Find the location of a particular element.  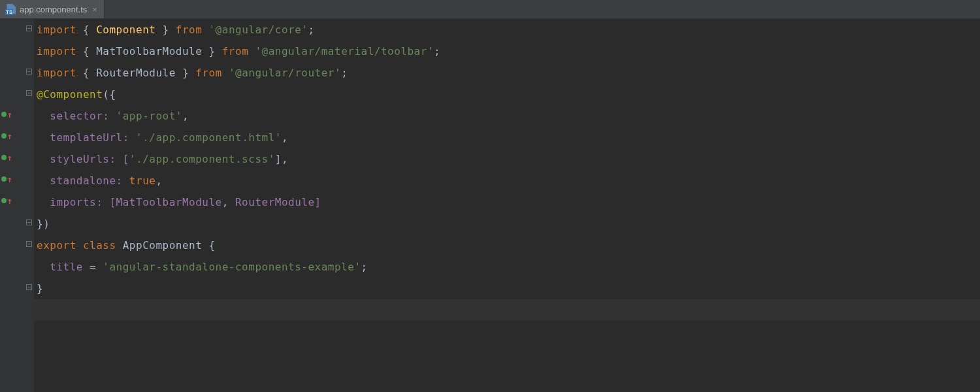

code-line: title = 'angular-standalone-components-e… is located at coordinates (507, 267).